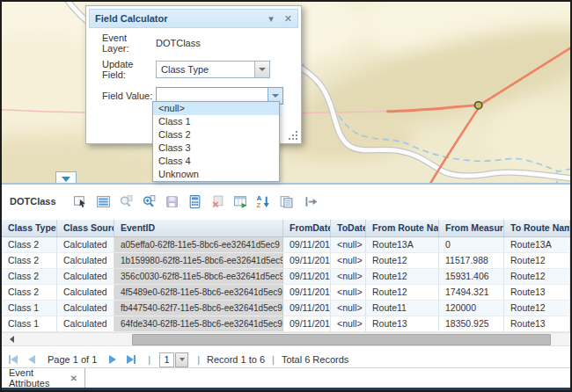 This screenshot has height=392, width=572. I want to click on cell-from-measure: 0, so click(472, 244).